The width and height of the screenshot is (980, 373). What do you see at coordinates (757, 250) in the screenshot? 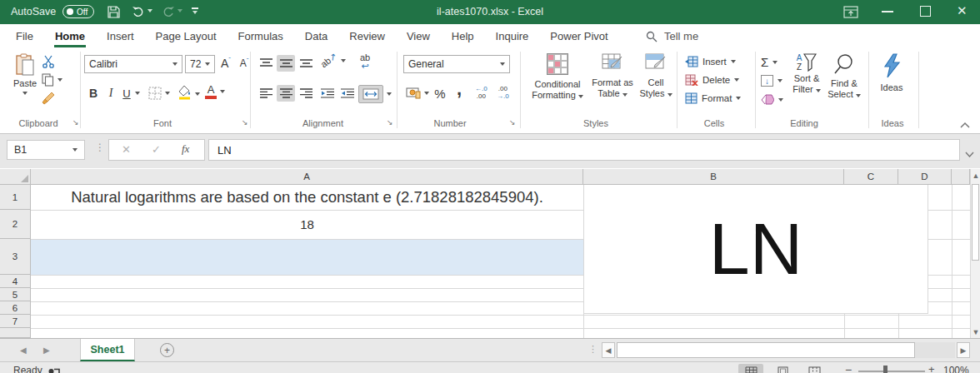
I see `cell-b1-merged: LN` at bounding box center [757, 250].